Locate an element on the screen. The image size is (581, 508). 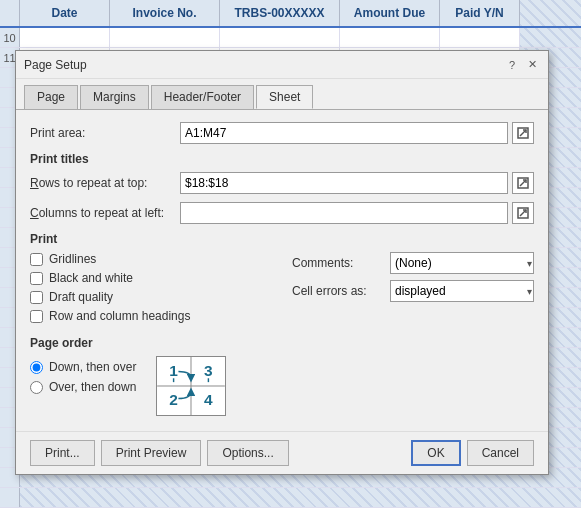
comments-dropdown-wrap: (None) ▾ is located at coordinates (462, 263).